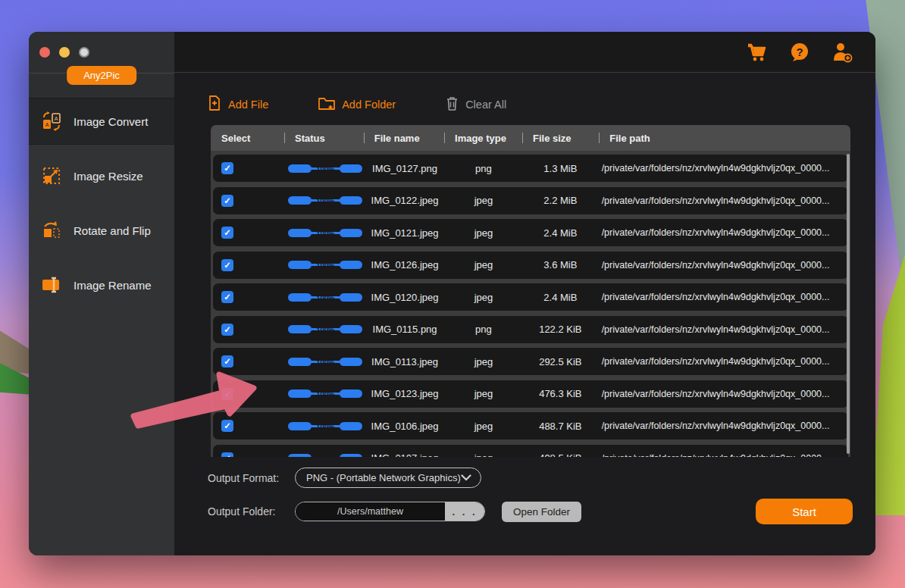 The width and height of the screenshot is (905, 588). I want to click on column-header-status: Status, so click(324, 138).